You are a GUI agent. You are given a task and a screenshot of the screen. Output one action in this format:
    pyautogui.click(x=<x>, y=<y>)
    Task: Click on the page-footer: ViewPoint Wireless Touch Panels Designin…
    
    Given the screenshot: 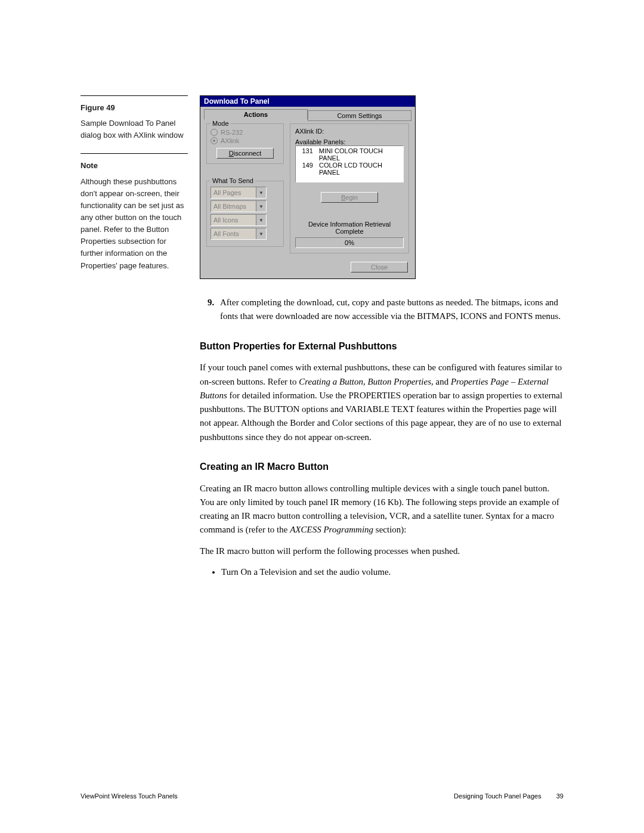 What is the action you would take?
    pyautogui.click(x=322, y=796)
    